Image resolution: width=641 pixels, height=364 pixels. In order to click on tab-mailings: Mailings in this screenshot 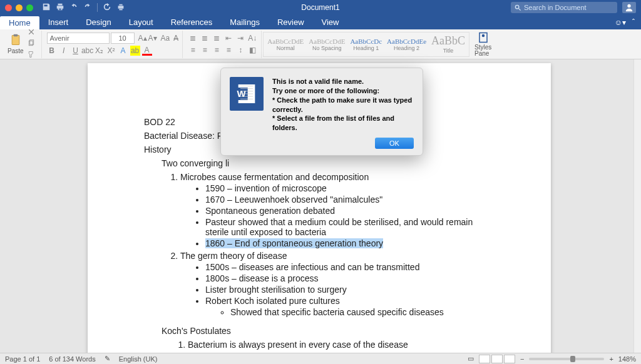, I will do `click(245, 23)`.